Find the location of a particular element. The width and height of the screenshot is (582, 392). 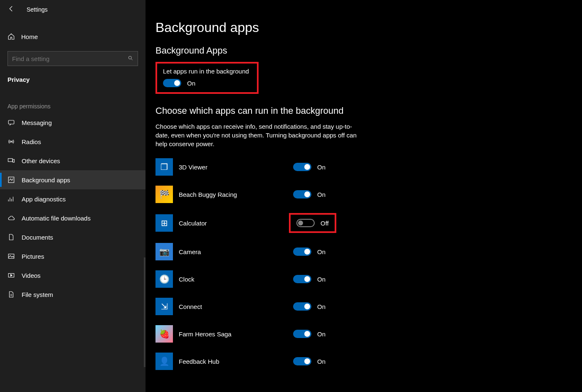

app-name-label: 3D Viewer is located at coordinates (234, 167).